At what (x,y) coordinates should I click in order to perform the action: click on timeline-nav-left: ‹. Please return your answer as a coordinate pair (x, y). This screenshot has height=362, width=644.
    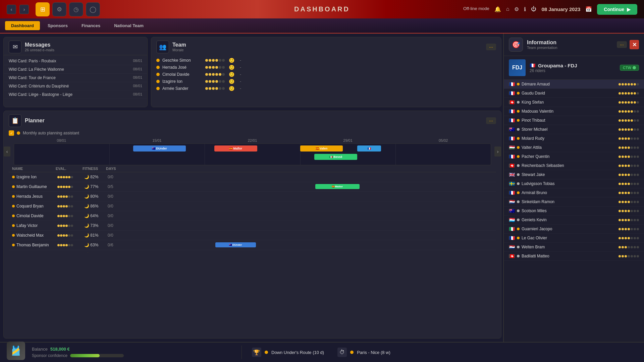
    Looking at the image, I should click on (7, 152).